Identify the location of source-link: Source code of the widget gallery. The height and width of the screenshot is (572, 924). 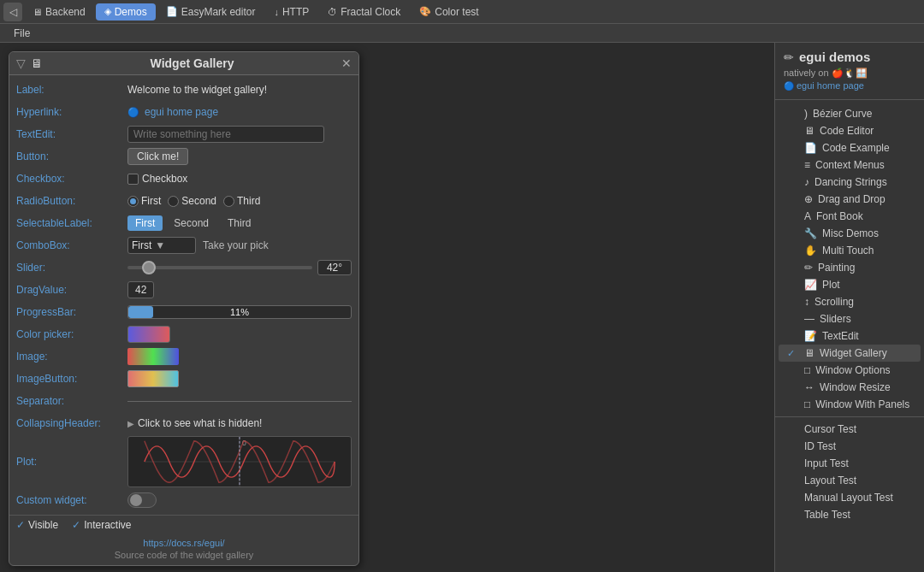
(185, 555).